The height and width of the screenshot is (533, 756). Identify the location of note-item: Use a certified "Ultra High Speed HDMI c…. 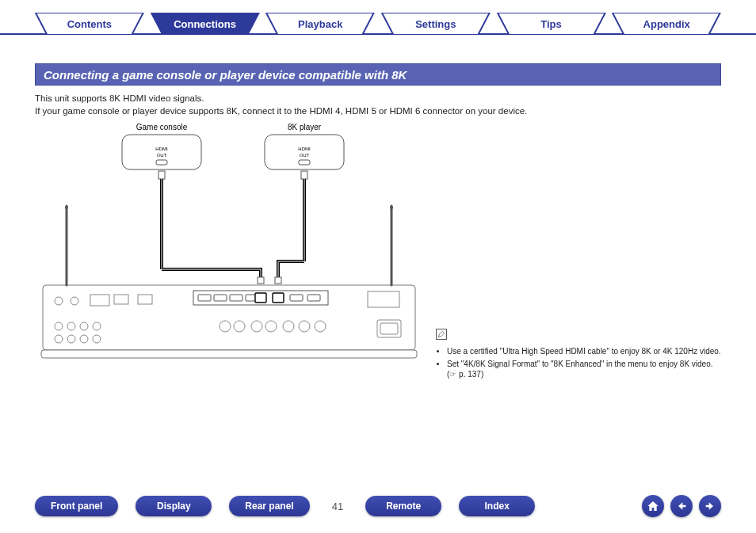
(584, 352).